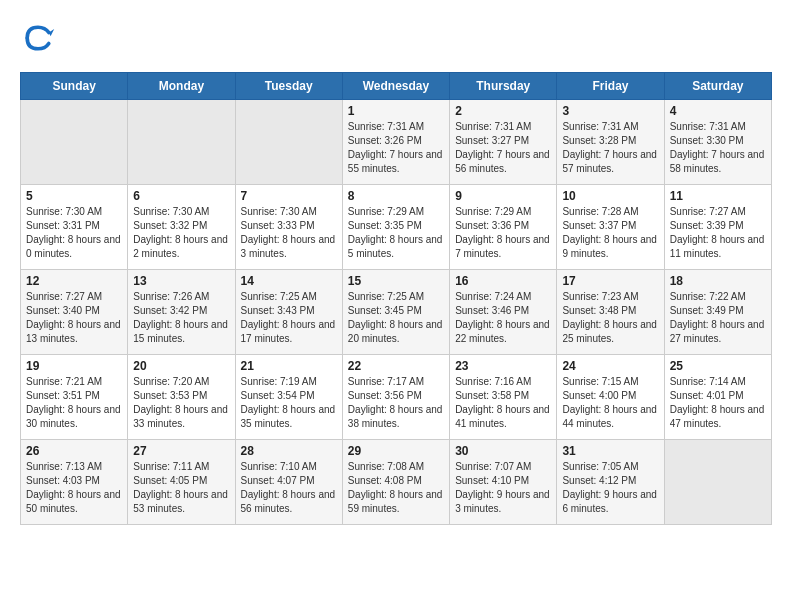 This screenshot has height=612, width=792. What do you see at coordinates (74, 233) in the screenshot?
I see `cell-content: Sunrise: 7:30 AMSunset: 3:31 PMDaylight:…` at bounding box center [74, 233].